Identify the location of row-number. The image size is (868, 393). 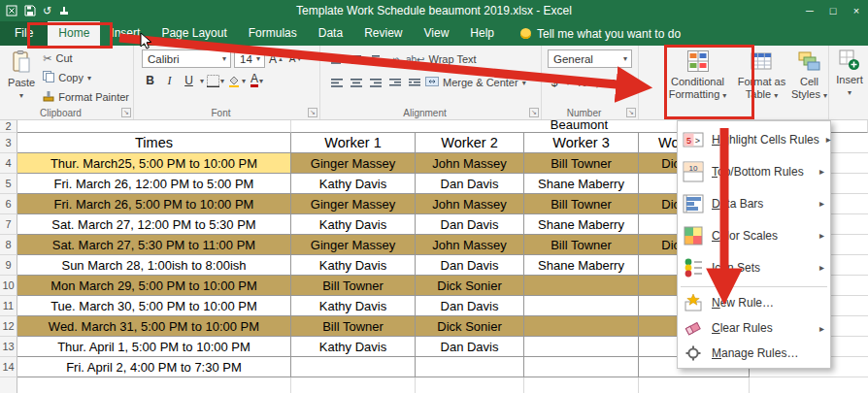
(9, 385).